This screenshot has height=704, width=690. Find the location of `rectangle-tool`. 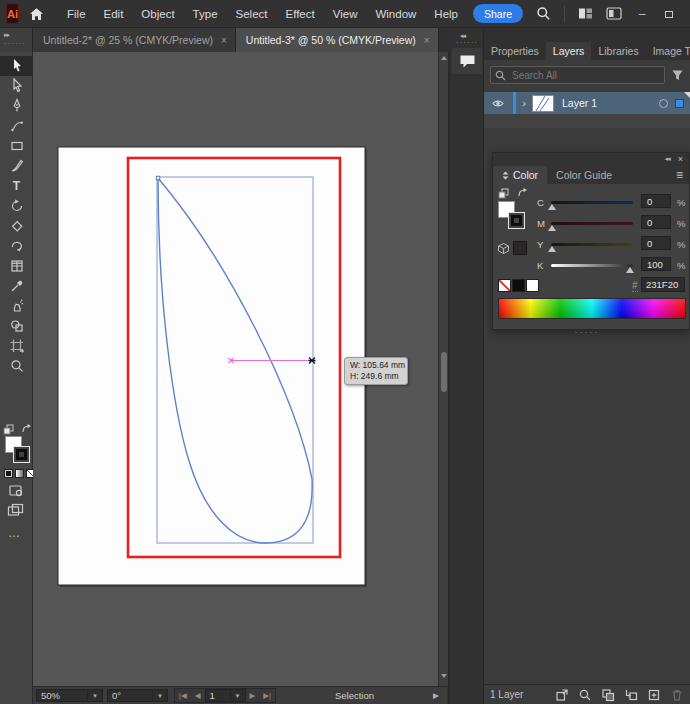

rectangle-tool is located at coordinates (16, 146).